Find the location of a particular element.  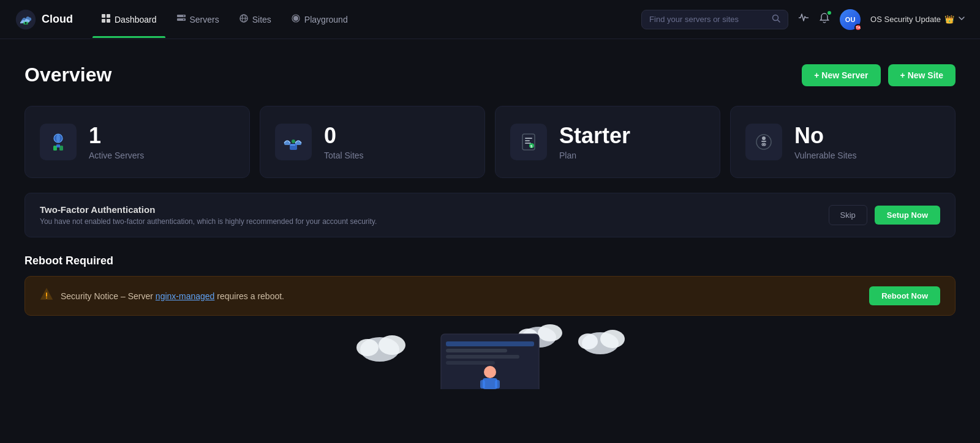

nav-item-playground: Playground is located at coordinates (320, 20).